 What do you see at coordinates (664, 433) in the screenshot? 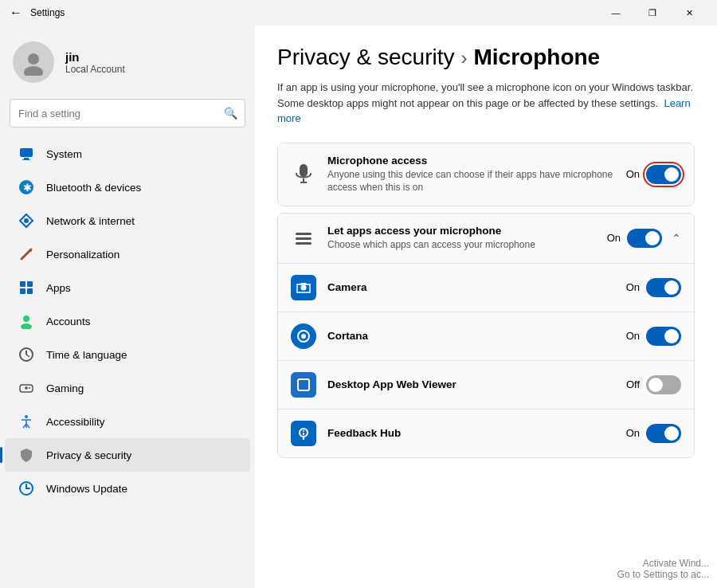
I see `feedback-hub-toggle` at bounding box center [664, 433].